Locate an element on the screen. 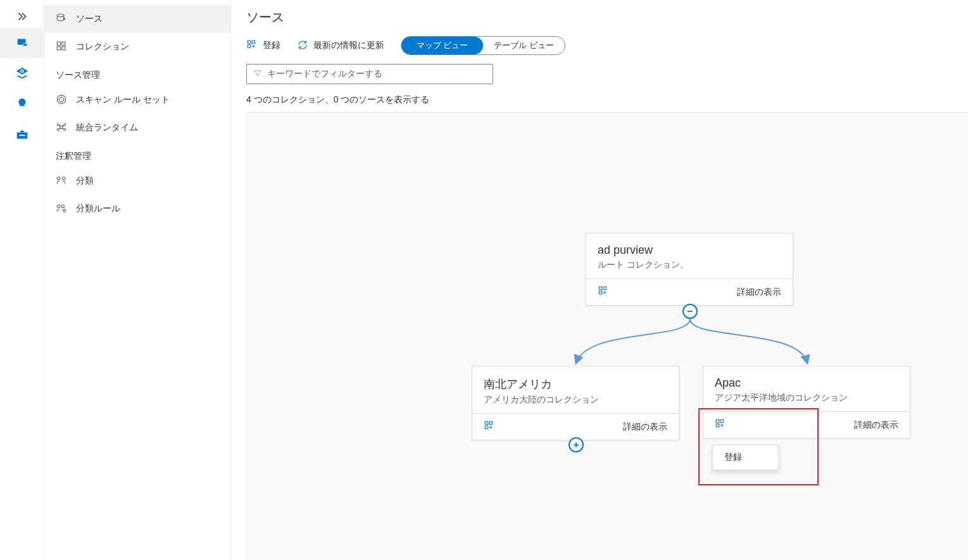 The image size is (968, 560). expand-node-button is located at coordinates (576, 445).